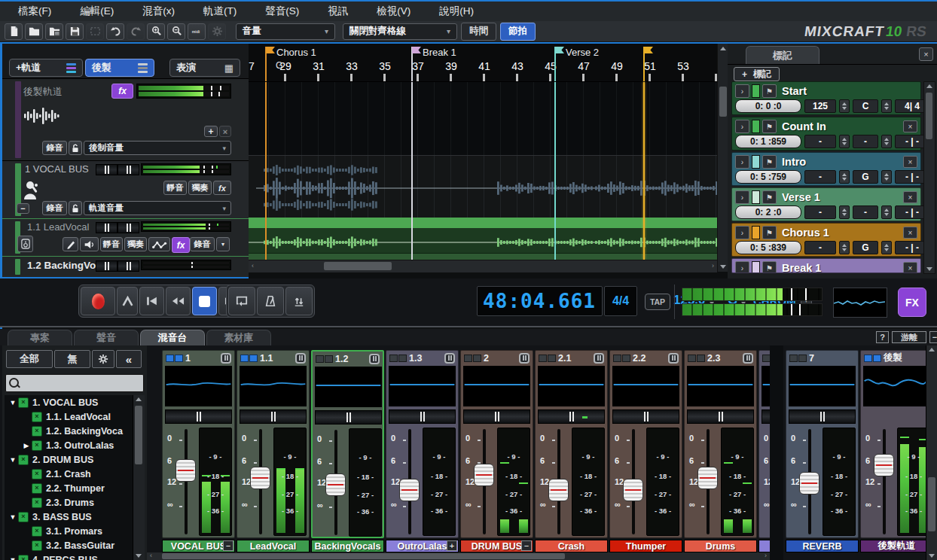  I want to click on zoom-out-icon, so click(176, 32).